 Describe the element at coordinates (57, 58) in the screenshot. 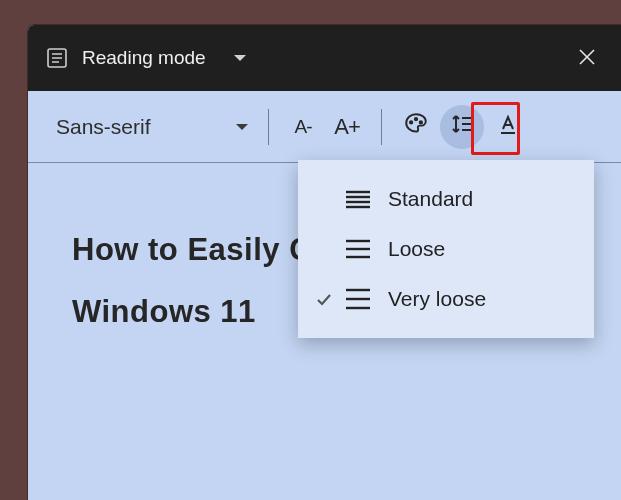

I see `reader-icon` at that location.